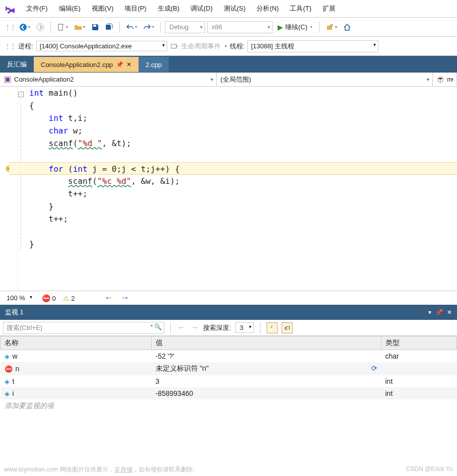  Describe the element at coordinates (229, 393) in the screenshot. I see `table-row: ◈i-858993460int` at that location.